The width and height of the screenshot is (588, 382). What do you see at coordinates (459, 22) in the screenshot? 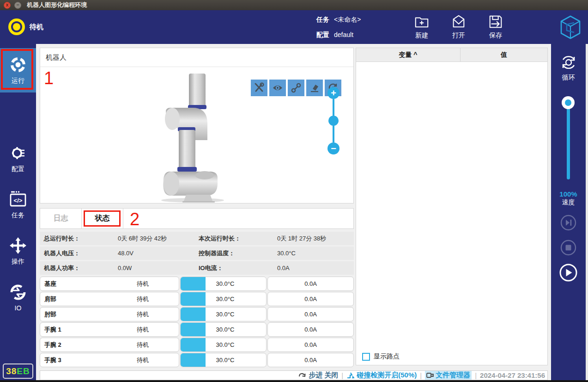
I see `open-file-icon` at bounding box center [459, 22].